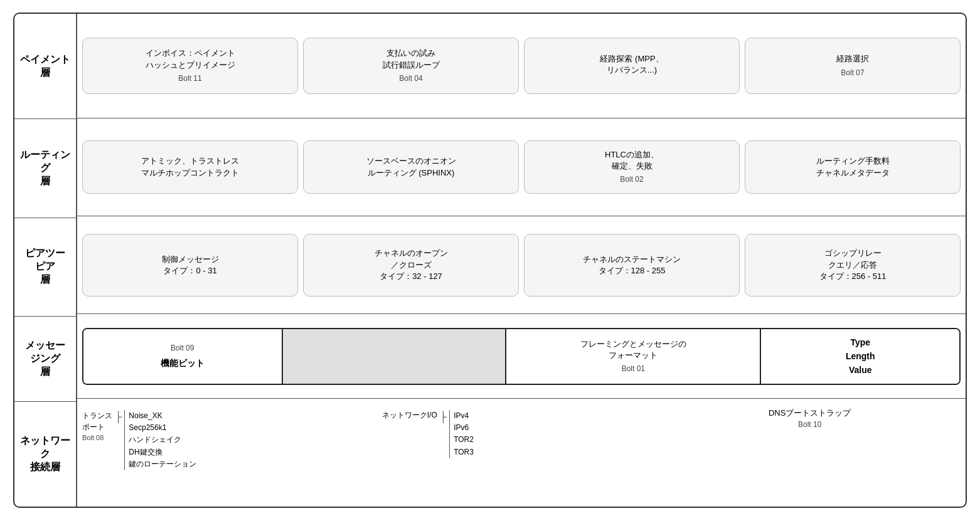 This screenshot has height=521, width=980. I want to click on layer-label-routing: ルーティング 層, so click(45, 168).